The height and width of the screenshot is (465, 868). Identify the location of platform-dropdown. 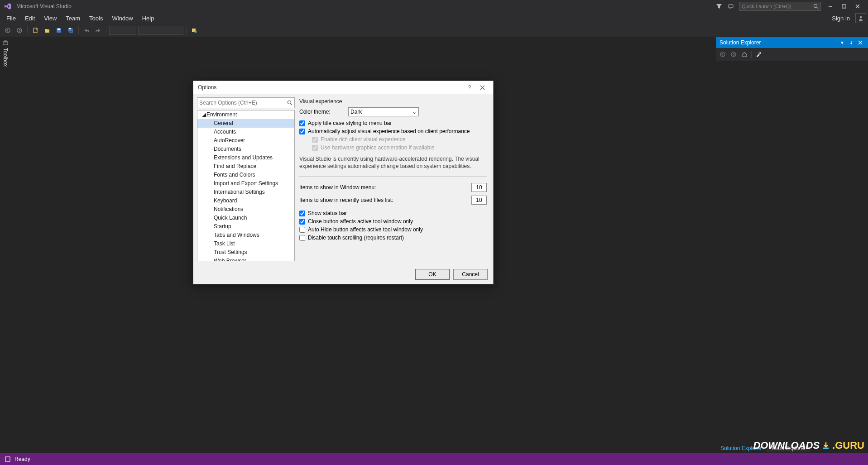
(161, 30).